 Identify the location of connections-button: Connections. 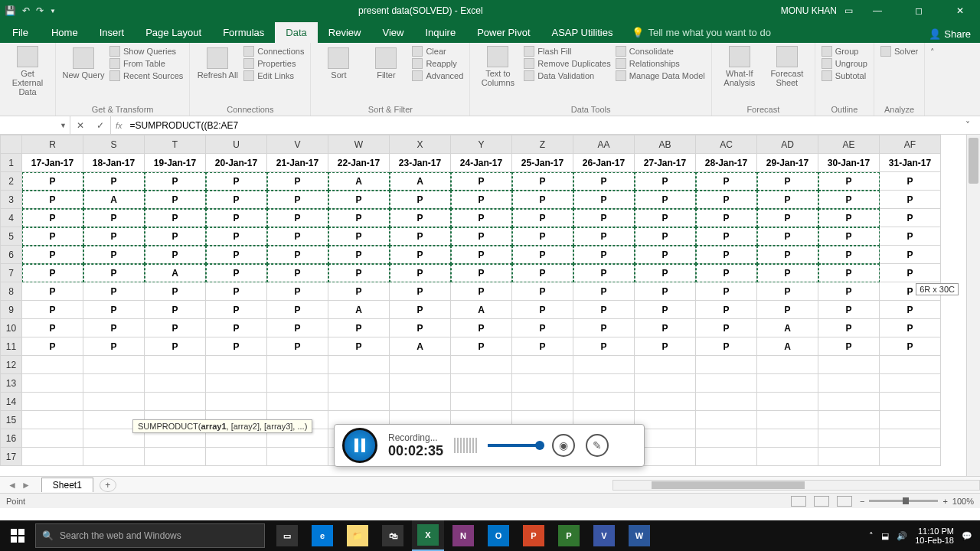
(274, 51).